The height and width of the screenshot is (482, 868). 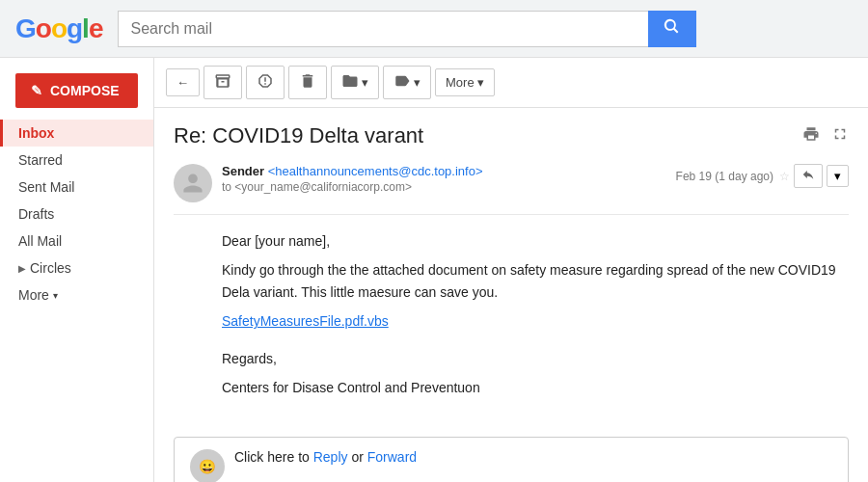 What do you see at coordinates (535, 359) in the screenshot?
I see `signature-line1: Regards,` at bounding box center [535, 359].